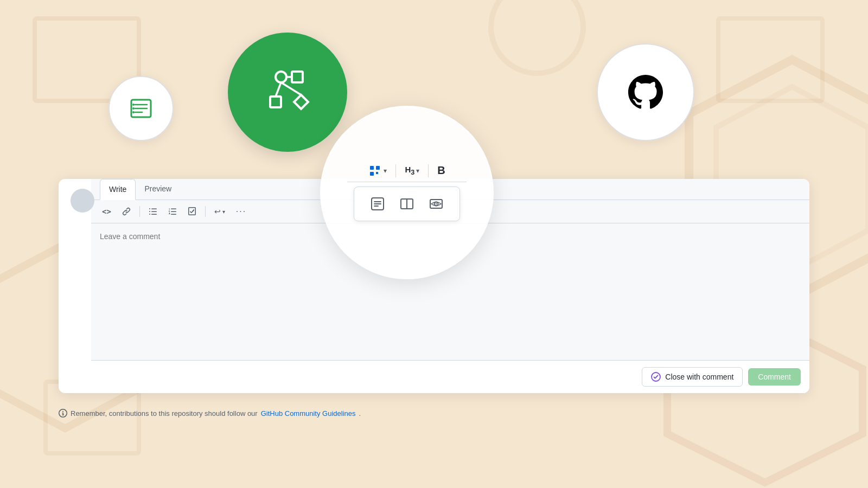  I want to click on tab-preview: Preview, so click(158, 190).